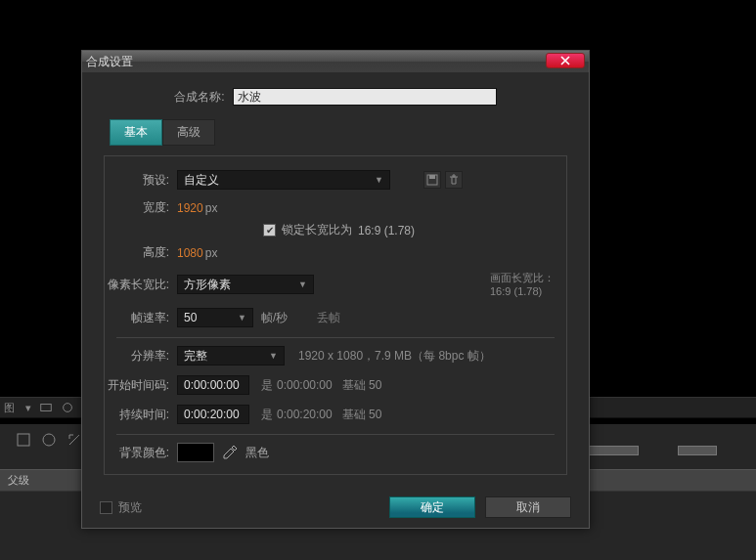 This screenshot has width=756, height=560. Describe the element at coordinates (362, 385) in the screenshot. I see `start-base: 基础 50` at that location.